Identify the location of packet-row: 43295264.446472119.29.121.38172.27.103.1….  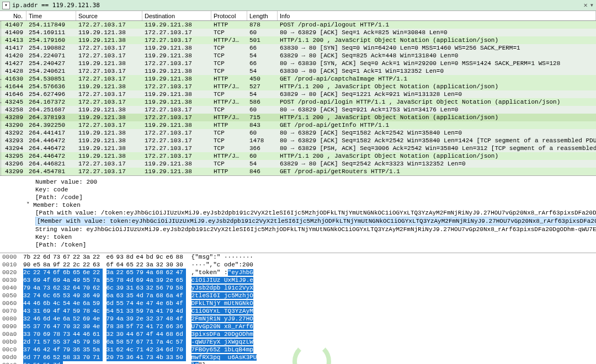
(298, 156).